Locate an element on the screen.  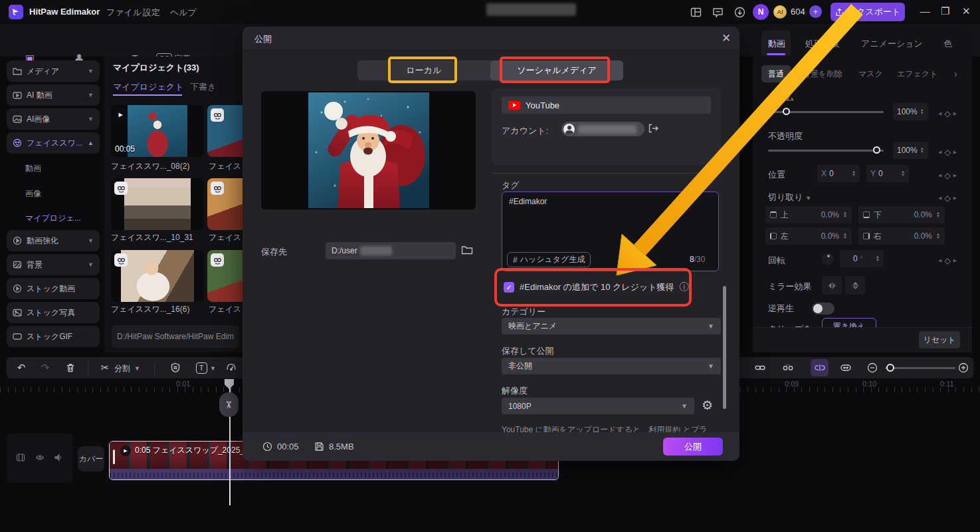
rotate-keyframe-controls: ◀◇▶ is located at coordinates (947, 261).